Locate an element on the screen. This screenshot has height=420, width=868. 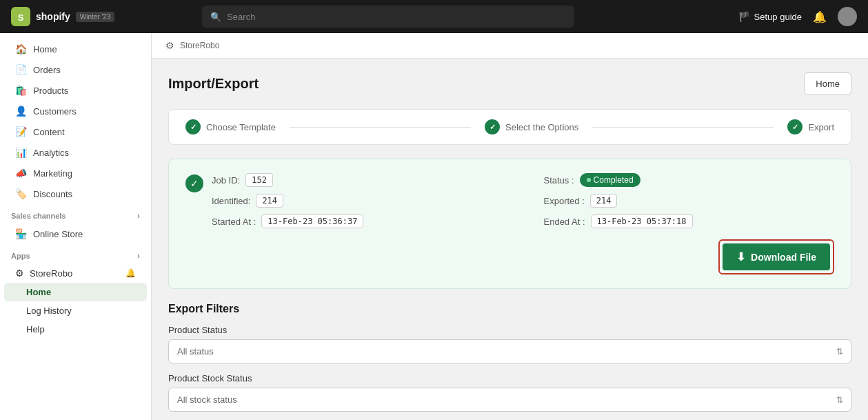
product-status-label: Product Status is located at coordinates (510, 330).